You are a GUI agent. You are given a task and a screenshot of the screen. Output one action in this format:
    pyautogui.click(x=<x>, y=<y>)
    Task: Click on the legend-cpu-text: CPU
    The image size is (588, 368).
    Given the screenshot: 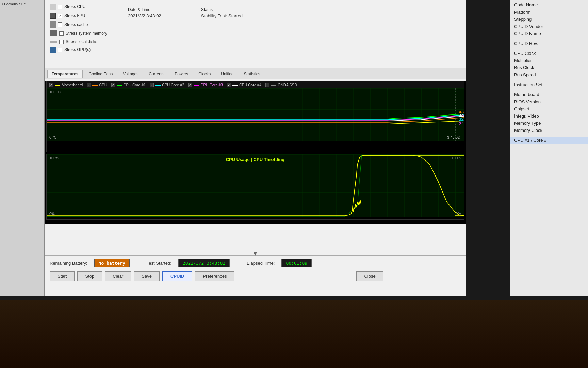 What is the action you would take?
    pyautogui.click(x=103, y=85)
    